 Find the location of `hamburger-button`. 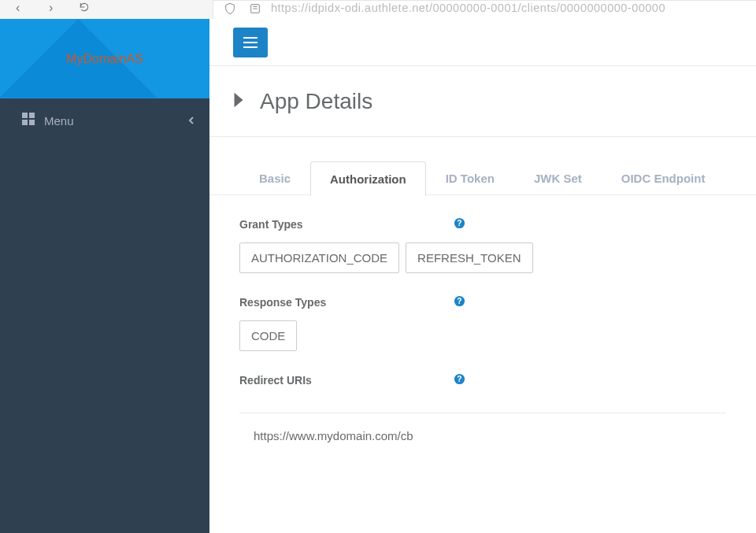

hamburger-button is located at coordinates (250, 43).